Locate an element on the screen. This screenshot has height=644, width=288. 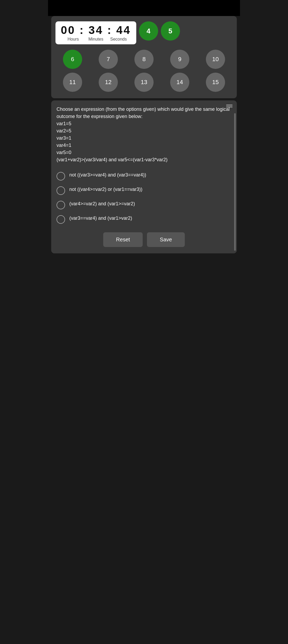
scrollbar is located at coordinates (235, 182).